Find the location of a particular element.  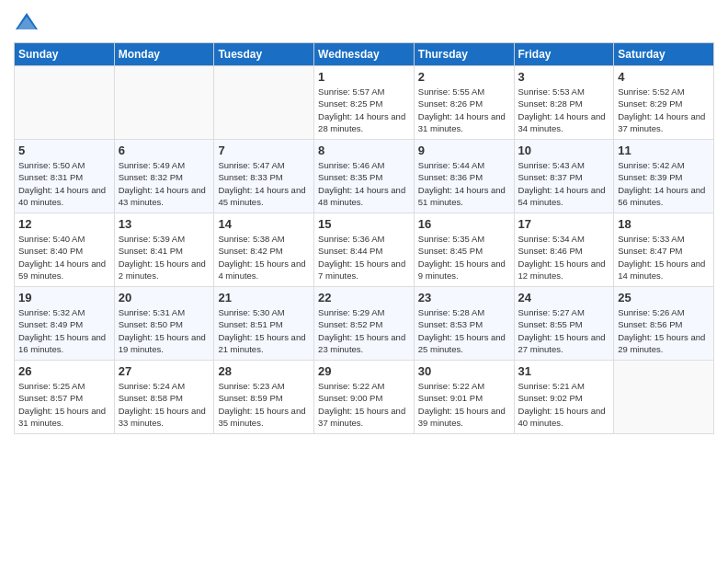

day-info: Sunrise: 5:27 AM Sunset: 8:55 PM Dayligh… is located at coordinates (564, 331).